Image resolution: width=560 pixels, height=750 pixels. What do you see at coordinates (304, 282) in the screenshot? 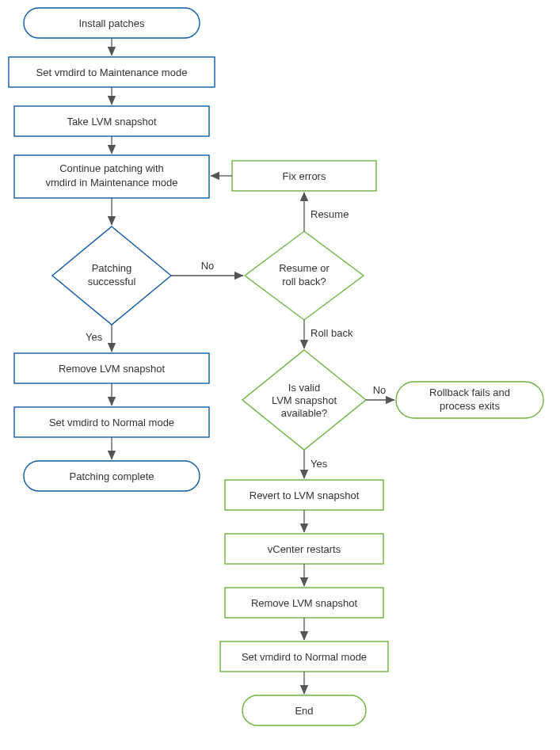
I see `svg-text: roll back?` at bounding box center [304, 282].